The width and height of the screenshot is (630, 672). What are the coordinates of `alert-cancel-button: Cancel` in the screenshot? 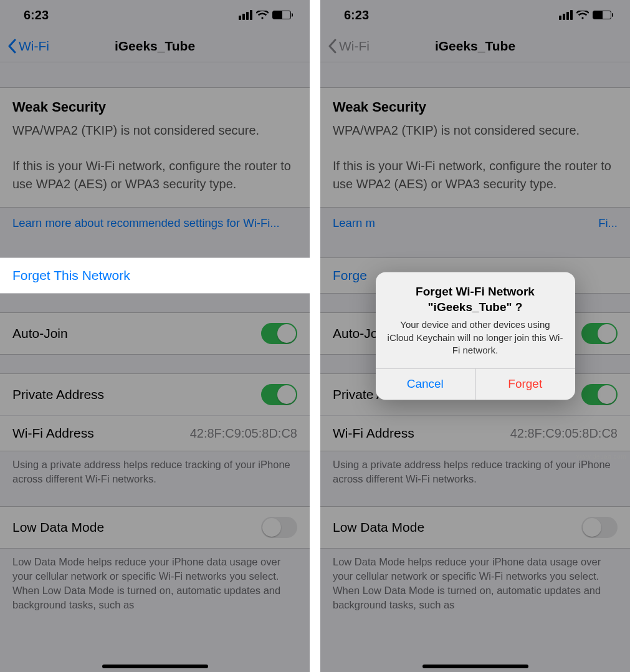 It's located at (426, 385).